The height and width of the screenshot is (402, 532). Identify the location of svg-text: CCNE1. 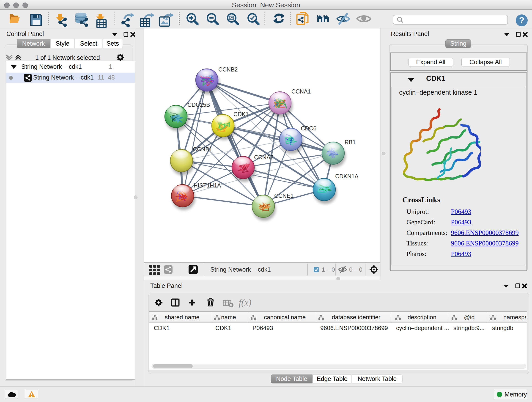
(284, 196).